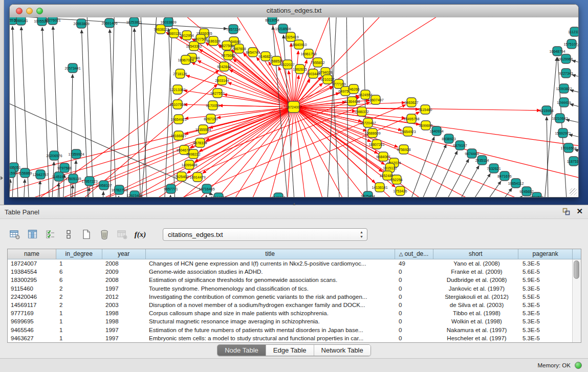  I want to click on delete-attribute-button, so click(104, 234).